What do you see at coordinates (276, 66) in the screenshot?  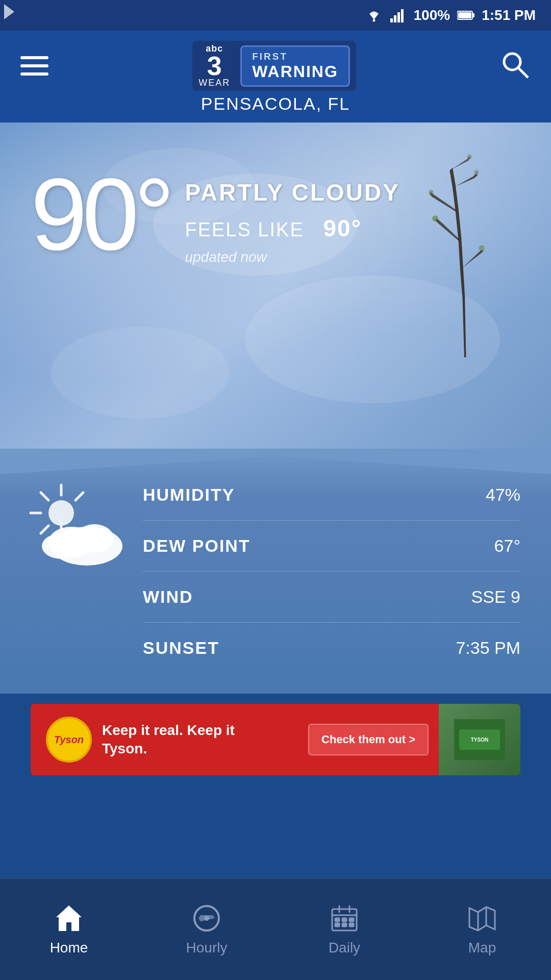 I see `header-row: abc 3 WEAR FIRST WARNING` at bounding box center [276, 66].